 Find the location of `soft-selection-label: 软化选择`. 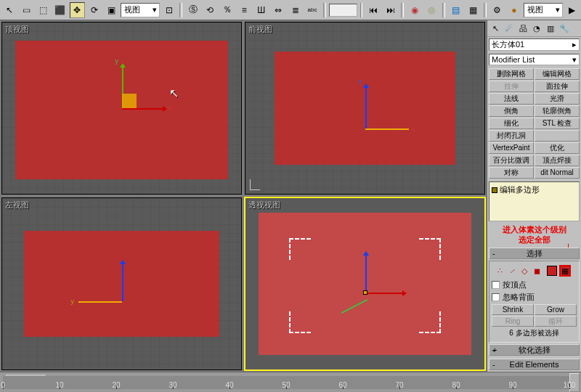

soft-selection-label: 软化选择 is located at coordinates (535, 350).